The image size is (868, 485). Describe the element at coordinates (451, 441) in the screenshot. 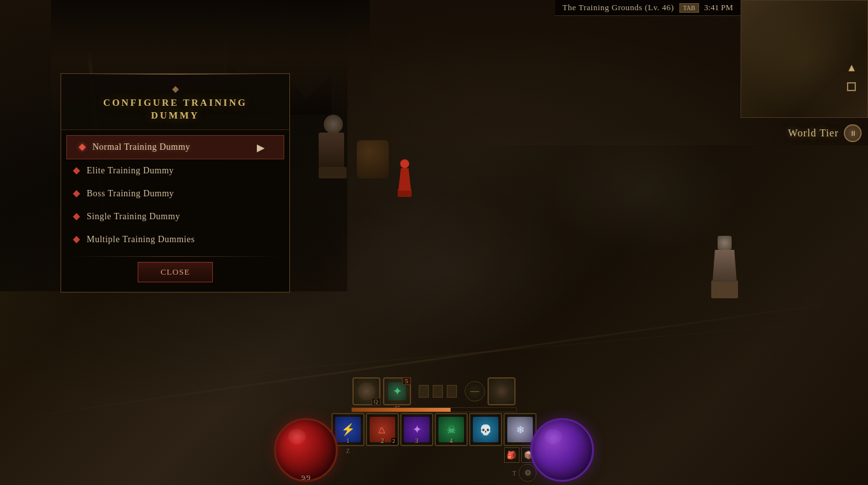

I see `skill-4-key: 4` at that location.